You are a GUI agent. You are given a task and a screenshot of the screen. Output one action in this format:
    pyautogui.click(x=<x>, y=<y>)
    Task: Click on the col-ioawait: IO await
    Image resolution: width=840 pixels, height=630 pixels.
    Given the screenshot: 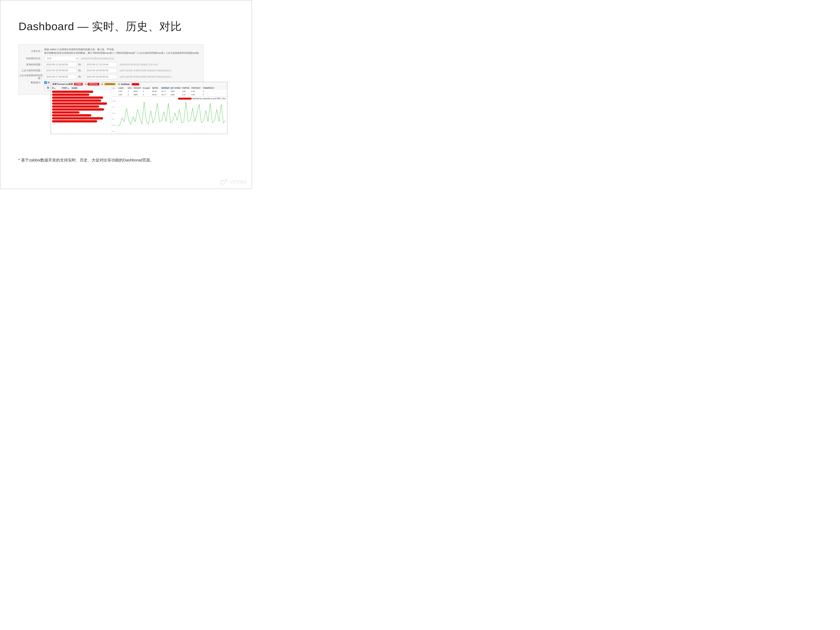 What is the action you would take?
    pyautogui.click(x=147, y=88)
    